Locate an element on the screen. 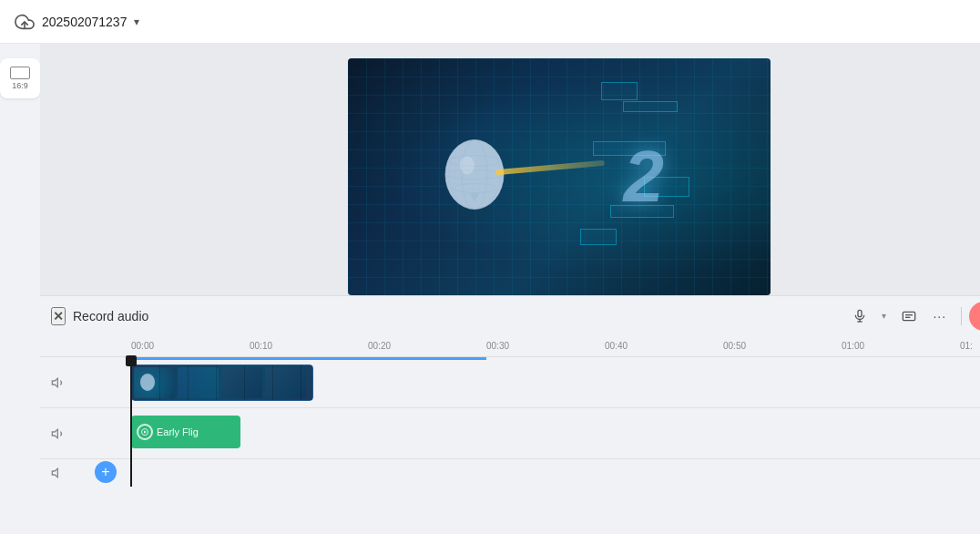  timeline-mark-4: 00:40 is located at coordinates (664, 346).